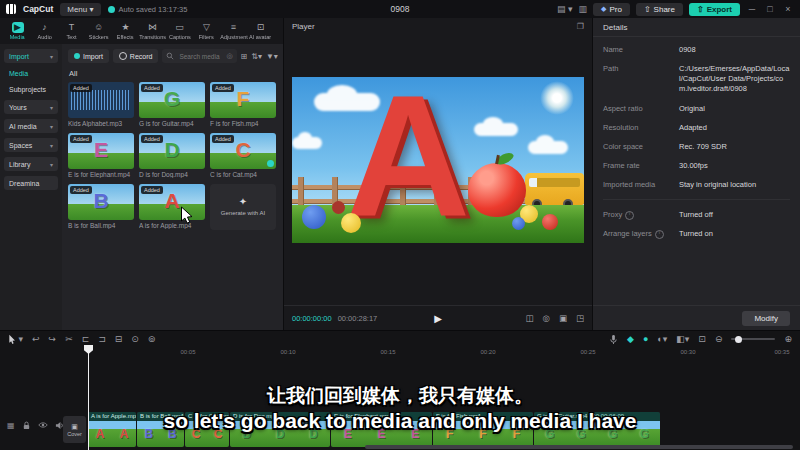 This screenshot has width=800, height=450. I want to click on video-preview: A, so click(438, 160).